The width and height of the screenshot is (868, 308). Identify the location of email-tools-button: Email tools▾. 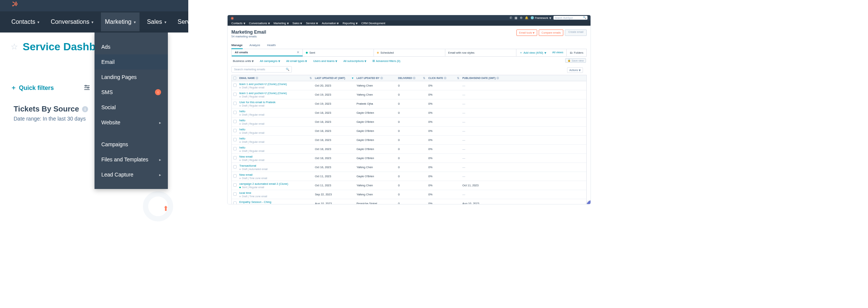
(527, 33).